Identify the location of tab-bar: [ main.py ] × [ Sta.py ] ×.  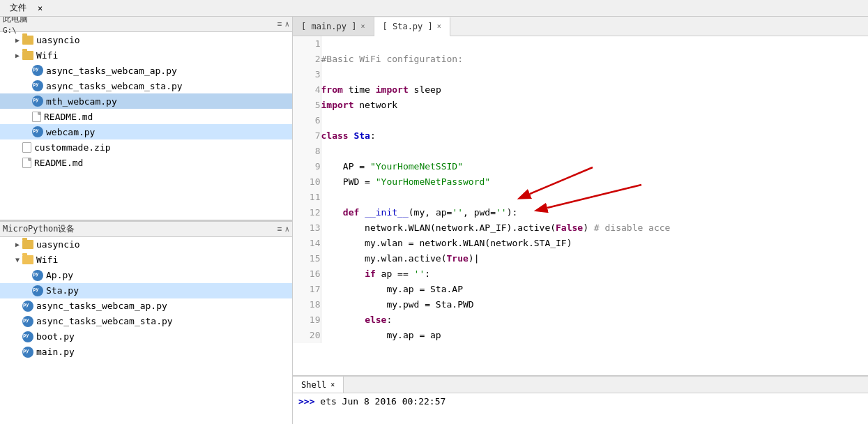
(580, 26).